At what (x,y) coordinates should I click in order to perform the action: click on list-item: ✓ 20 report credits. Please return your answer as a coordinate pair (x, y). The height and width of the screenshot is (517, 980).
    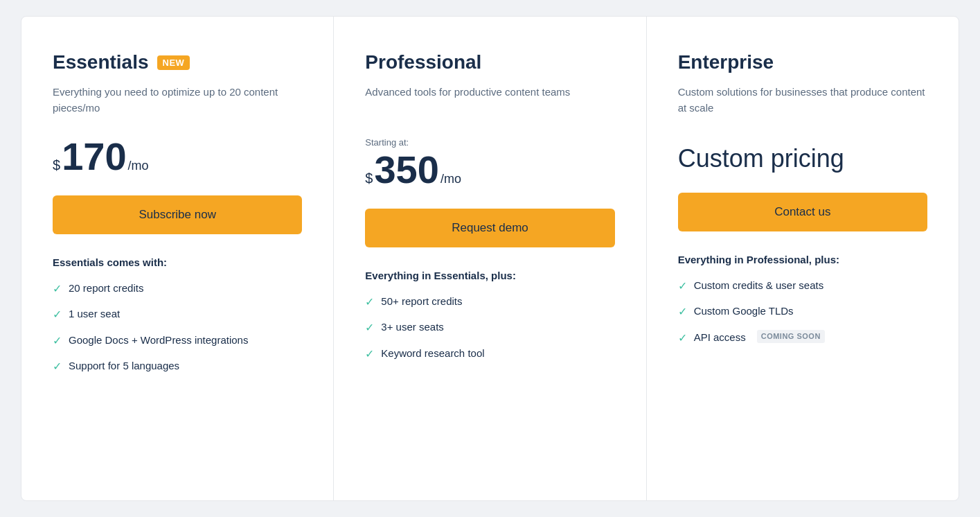
    Looking at the image, I should click on (177, 288).